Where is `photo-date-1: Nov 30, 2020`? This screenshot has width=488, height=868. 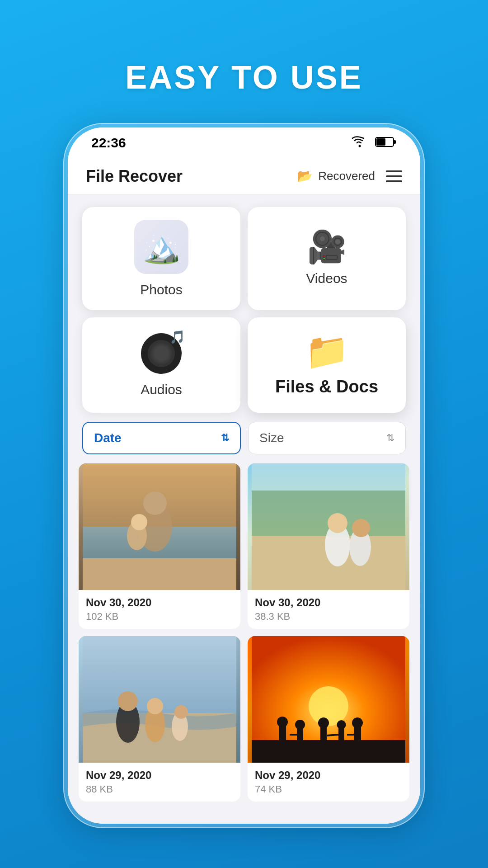
photo-date-1: Nov 30, 2020 is located at coordinates (328, 603).